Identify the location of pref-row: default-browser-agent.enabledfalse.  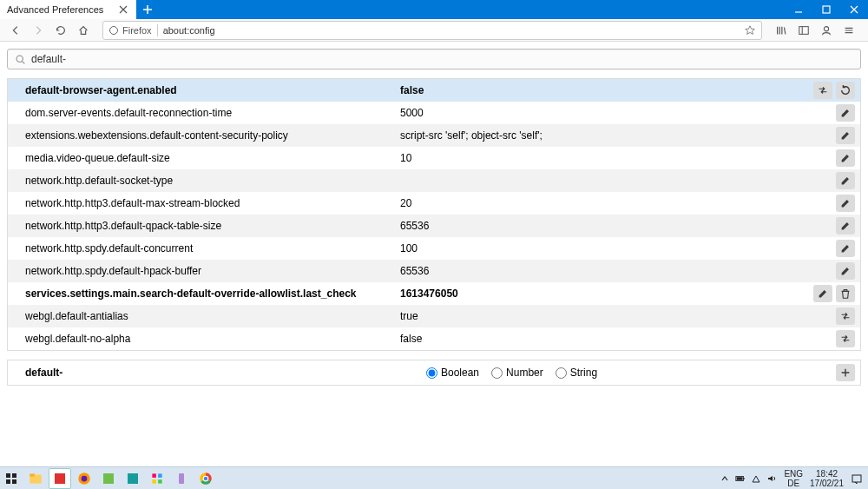
(434, 90).